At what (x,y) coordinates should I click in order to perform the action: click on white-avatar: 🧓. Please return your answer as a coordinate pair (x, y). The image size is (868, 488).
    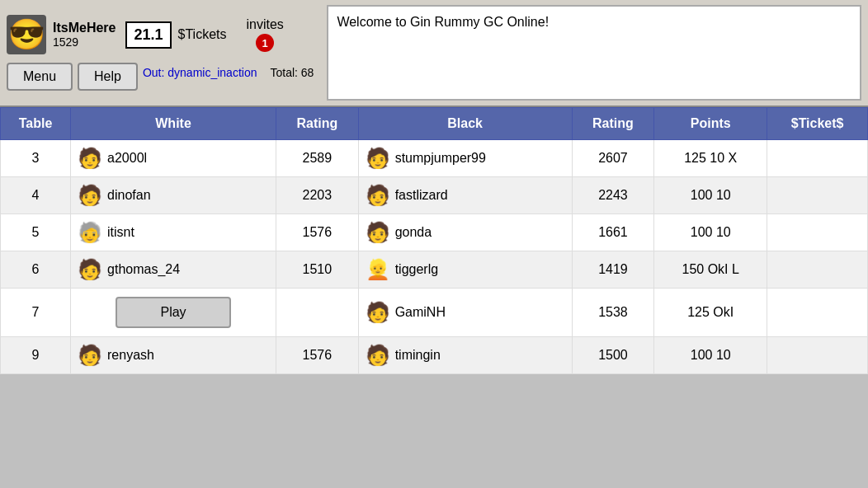
    Looking at the image, I should click on (90, 232).